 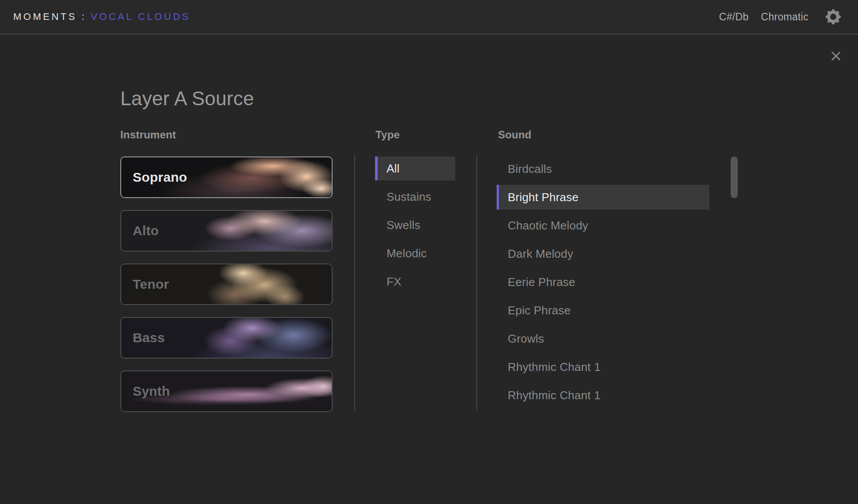 What do you see at coordinates (734, 177) in the screenshot?
I see `sound-list-scrollbar-thumb` at bounding box center [734, 177].